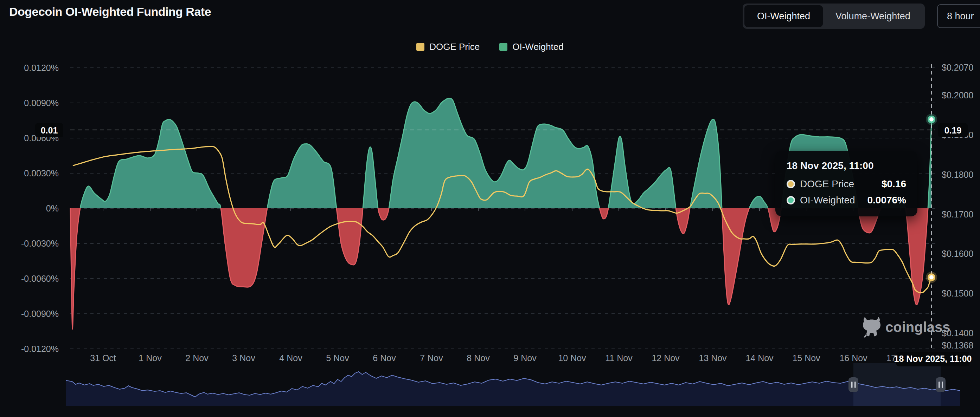 Image resolution: width=980 pixels, height=417 pixels. What do you see at coordinates (49, 130) in the screenshot?
I see `axis-label: 0.01` at bounding box center [49, 130].